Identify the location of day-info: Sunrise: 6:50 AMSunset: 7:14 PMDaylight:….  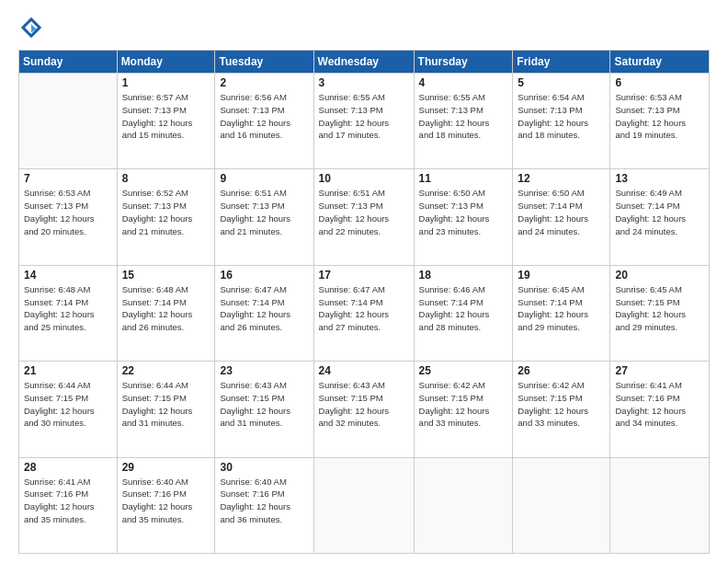
(561, 212).